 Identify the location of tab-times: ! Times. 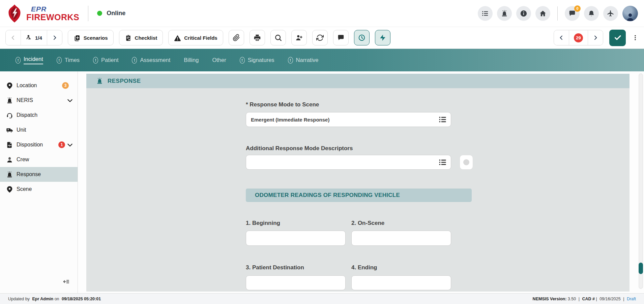
(68, 60).